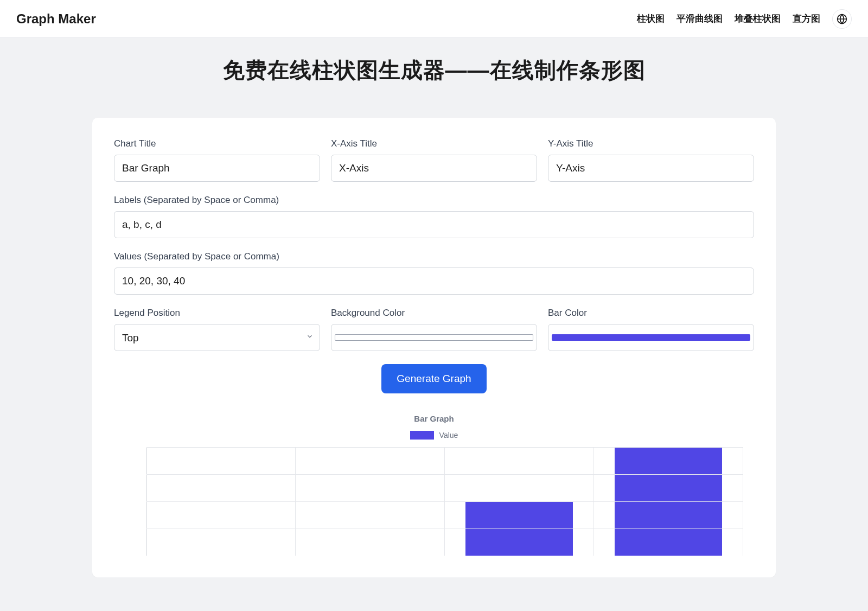 The width and height of the screenshot is (868, 611). Describe the element at coordinates (434, 168) in the screenshot. I see `x-axis-title-input` at that location.